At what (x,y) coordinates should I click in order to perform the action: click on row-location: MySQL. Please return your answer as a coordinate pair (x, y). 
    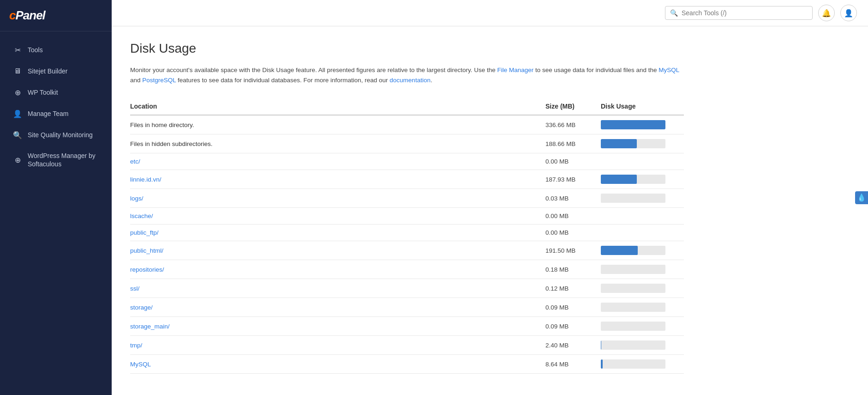
    Looking at the image, I should click on (338, 364).